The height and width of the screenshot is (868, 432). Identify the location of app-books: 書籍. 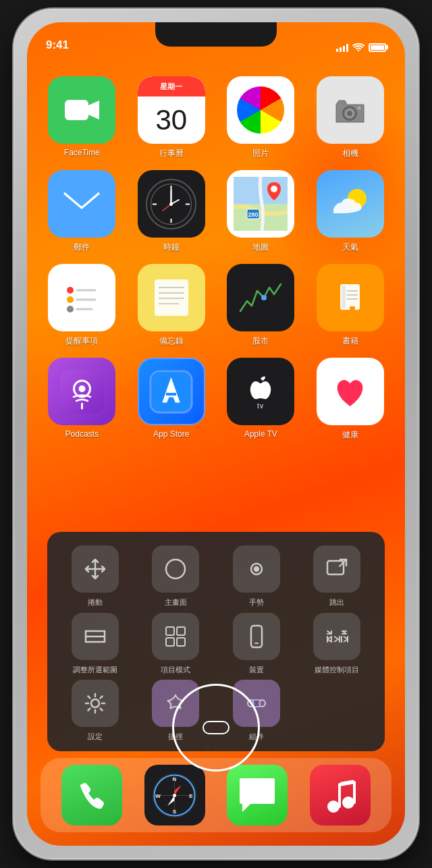
(351, 305).